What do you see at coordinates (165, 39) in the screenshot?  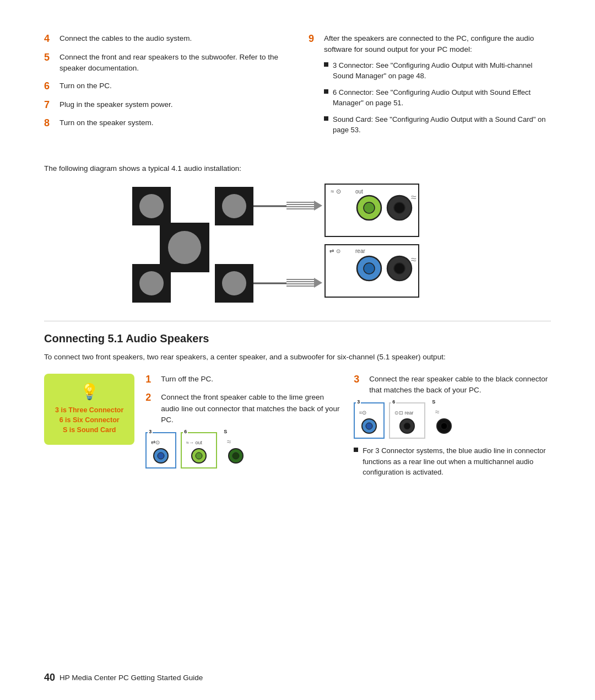 I see `step-4: 4 Connect the cables to the audio system…` at bounding box center [165, 39].